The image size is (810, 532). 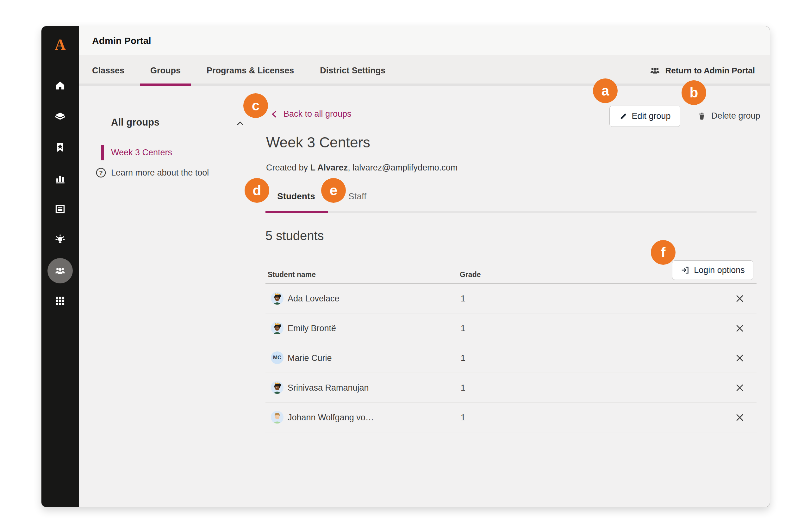 I want to click on pencil-icon, so click(x=623, y=116).